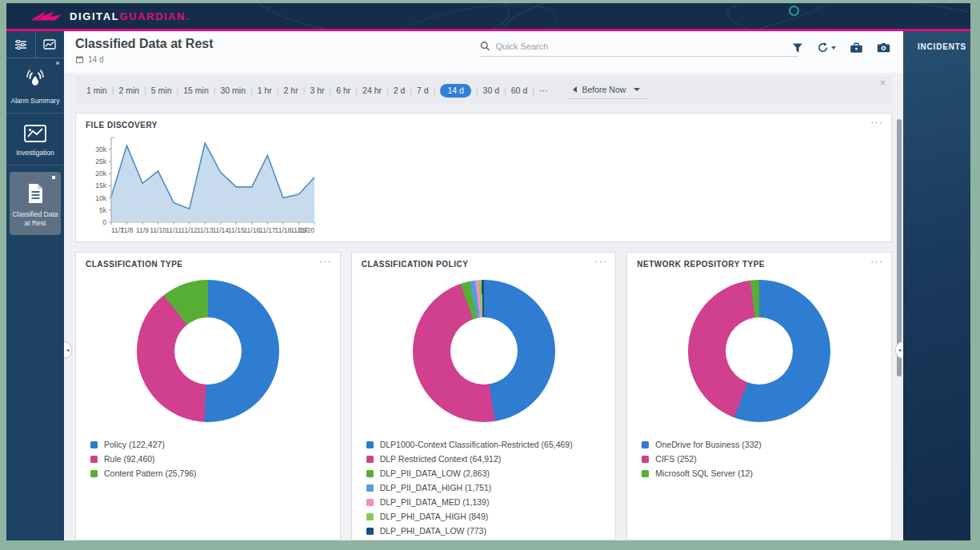 This screenshot has height=550, width=980. Describe the element at coordinates (400, 90) in the screenshot. I see `time-option-2-d: 2 d` at that location.